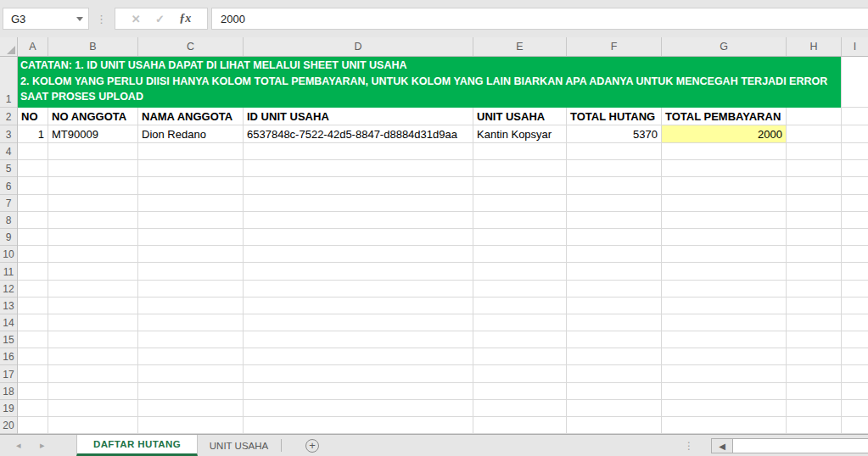  I want to click on row-header-9: 9, so click(8, 237).